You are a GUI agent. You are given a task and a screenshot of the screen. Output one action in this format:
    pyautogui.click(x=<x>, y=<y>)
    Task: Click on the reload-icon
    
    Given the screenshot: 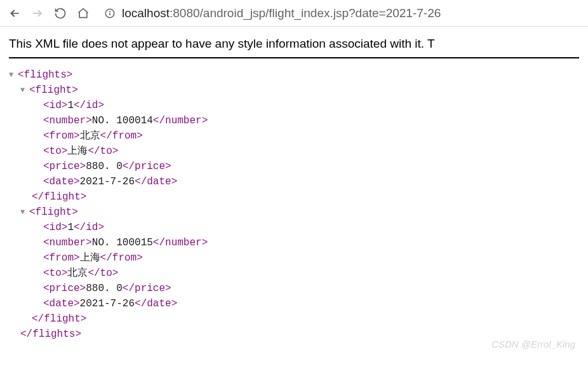 What is the action you would take?
    pyautogui.click(x=60, y=13)
    